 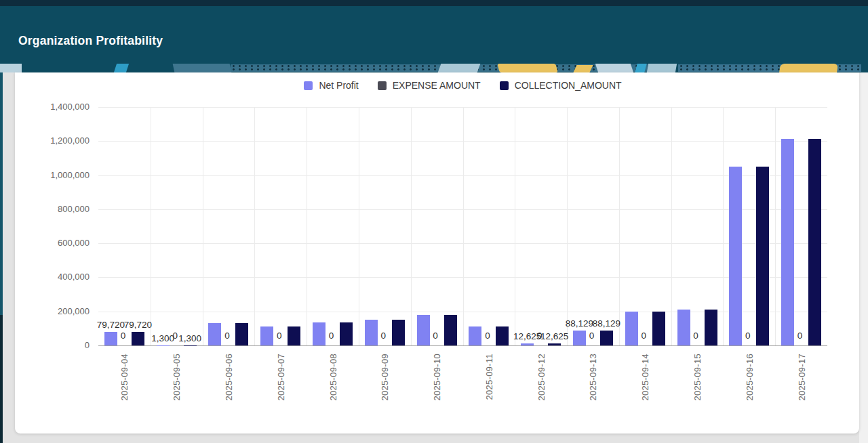 What do you see at coordinates (541, 377) in the screenshot?
I see `x-axis-tick-label: 2025-09-12` at bounding box center [541, 377].